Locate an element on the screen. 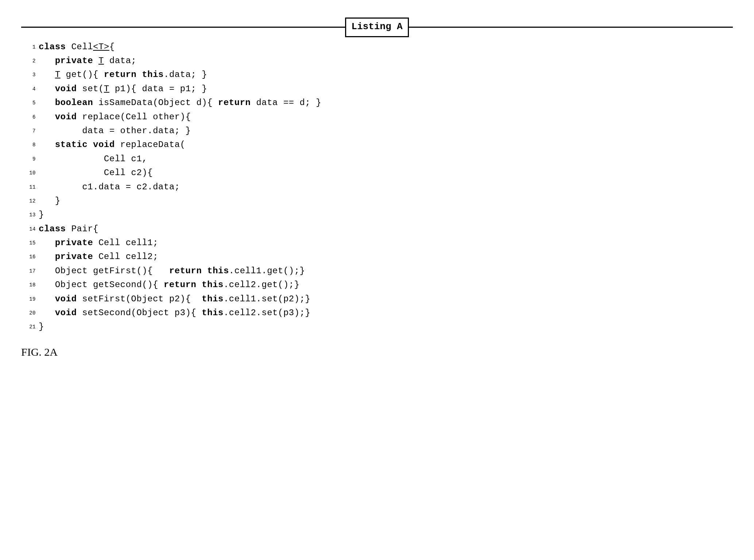  listing-title: Listing A is located at coordinates (377, 27).